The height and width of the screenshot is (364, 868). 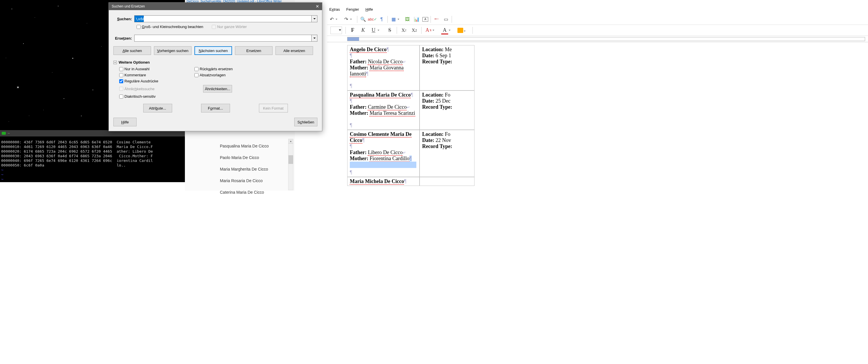 What do you see at coordinates (170, 27) in the screenshot?
I see `match-case-checkbox: Groß- und Kleinschreibung beachten` at bounding box center [170, 27].